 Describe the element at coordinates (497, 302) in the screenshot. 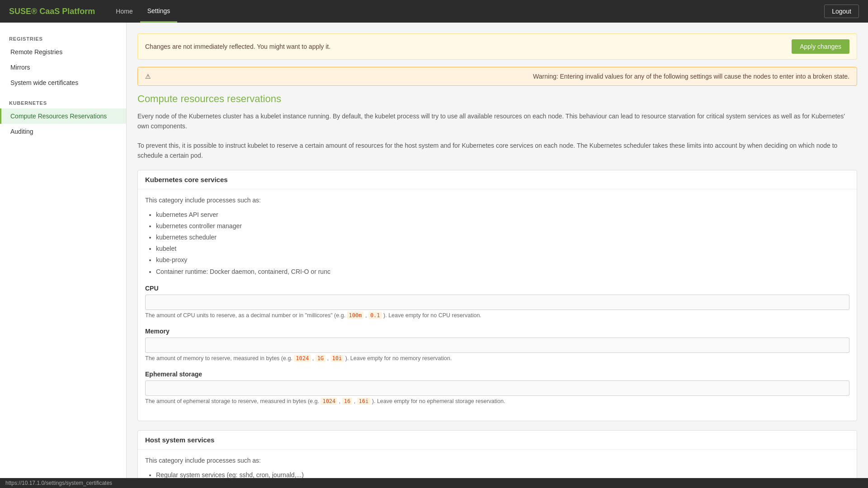

I see `cpu-input` at that location.